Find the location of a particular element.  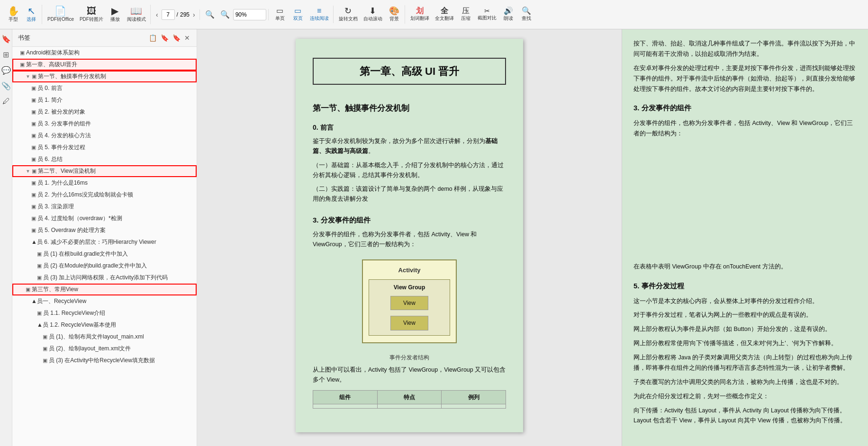

toc-item-sec3-1: ▲员一、RecycleView is located at coordinates (104, 301).